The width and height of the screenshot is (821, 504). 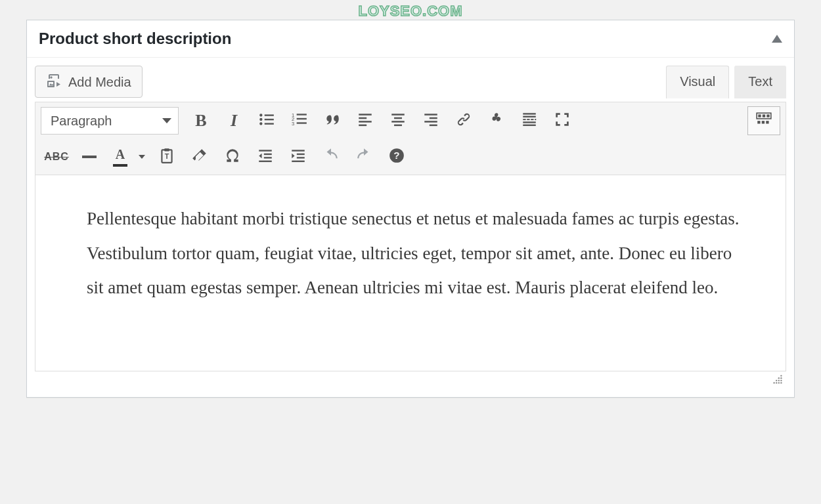 I want to click on bold-button: B, so click(x=201, y=121).